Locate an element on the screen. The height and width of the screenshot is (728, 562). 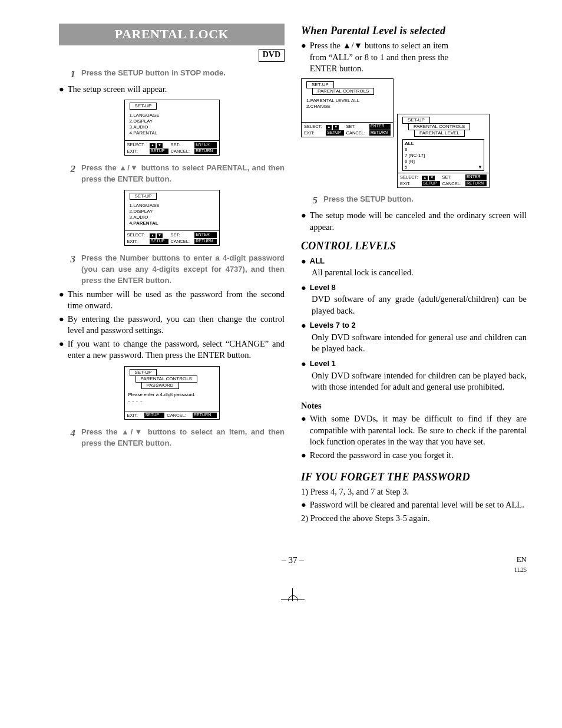
step-4: 4 Press the ▲/▼ buttons to select an ite… is located at coordinates (174, 438).